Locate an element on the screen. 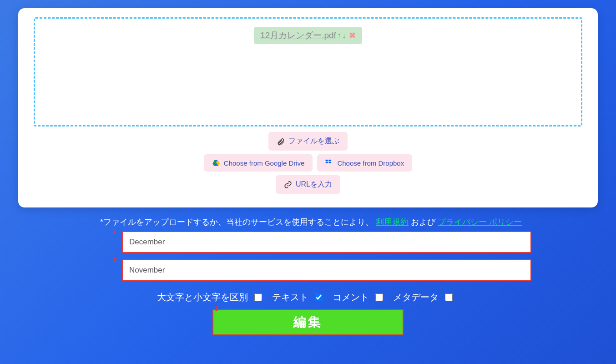 The image size is (616, 364). search-field-row: 1 is located at coordinates (349, 242).